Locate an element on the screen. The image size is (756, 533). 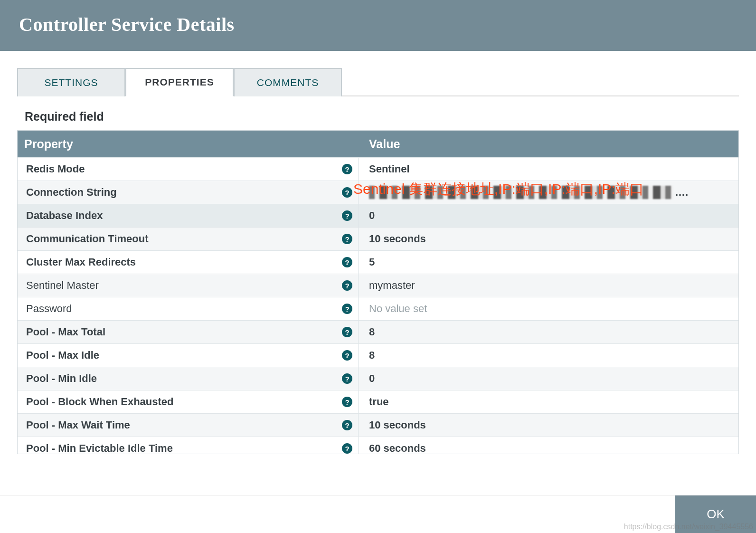
table-row: Pool - Max Idle?8 is located at coordinates (378, 355).